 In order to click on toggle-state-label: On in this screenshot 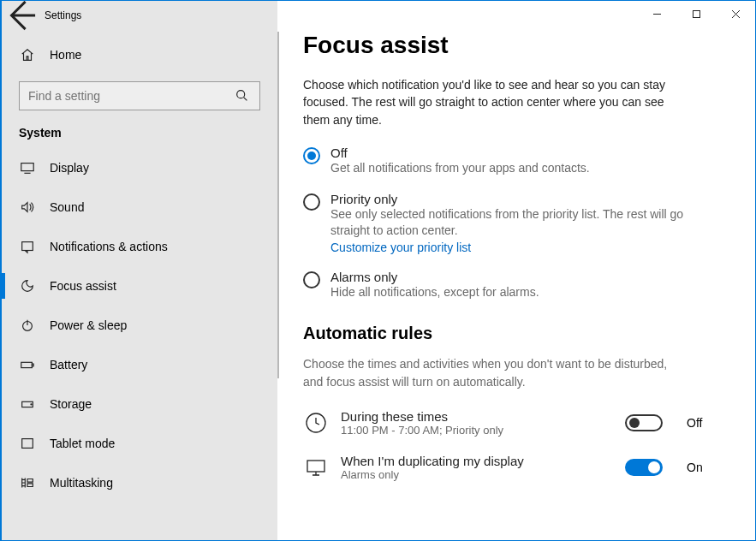, I will do `click(699, 467)`.